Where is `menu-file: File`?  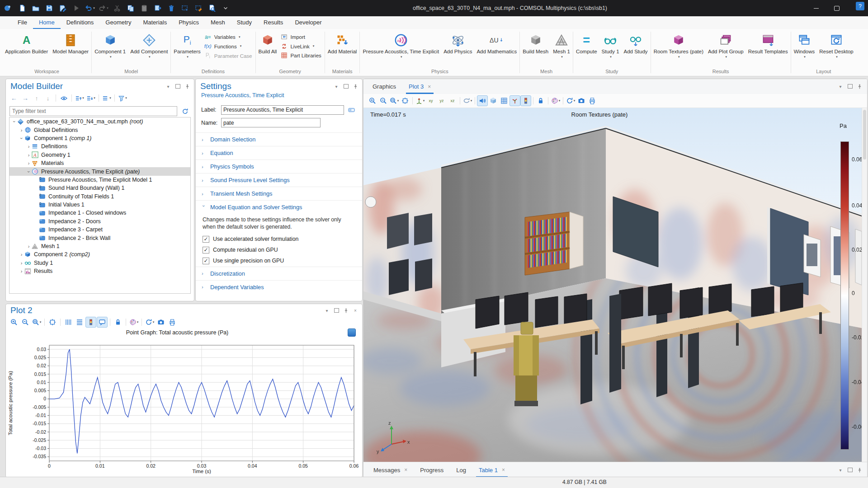
menu-file: File is located at coordinates (23, 23).